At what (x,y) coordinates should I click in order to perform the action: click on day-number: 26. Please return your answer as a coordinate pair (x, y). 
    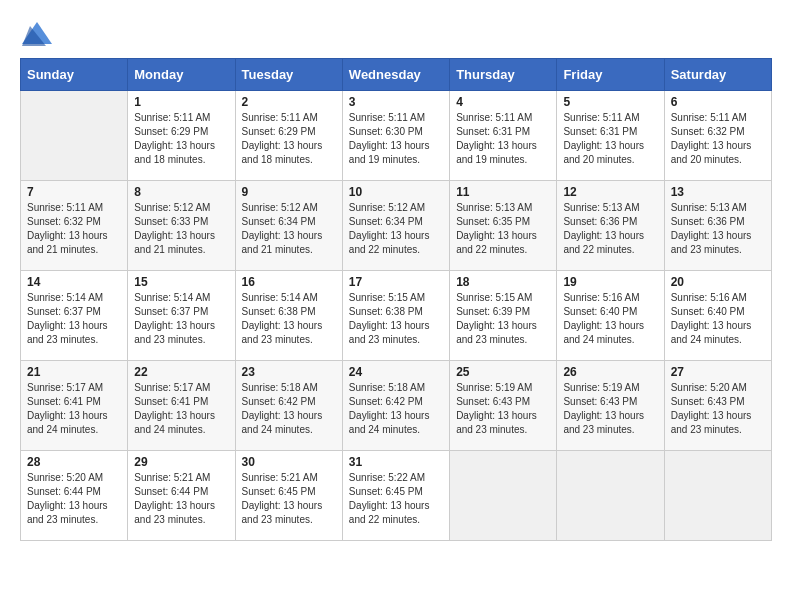
    Looking at the image, I should click on (610, 372).